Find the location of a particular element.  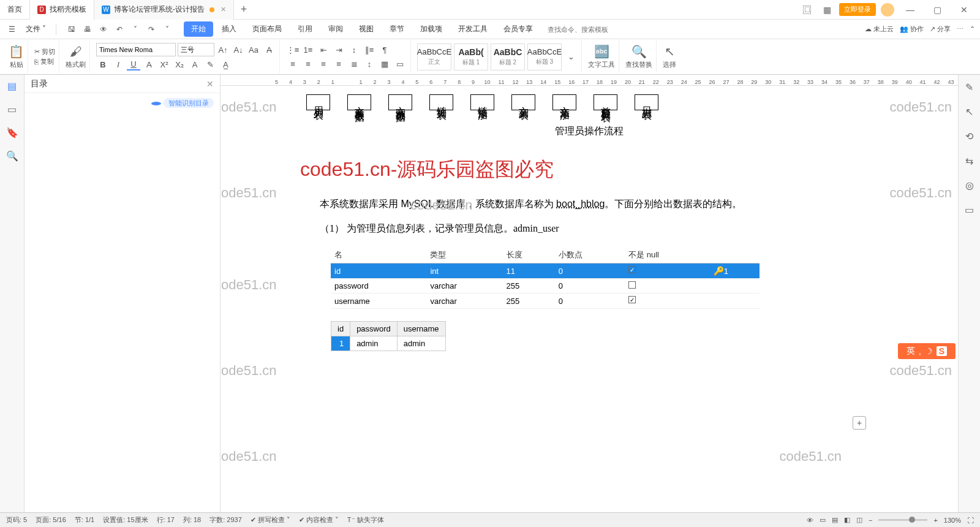

ribbon-tab-addin: 加载项 is located at coordinates (431, 29).